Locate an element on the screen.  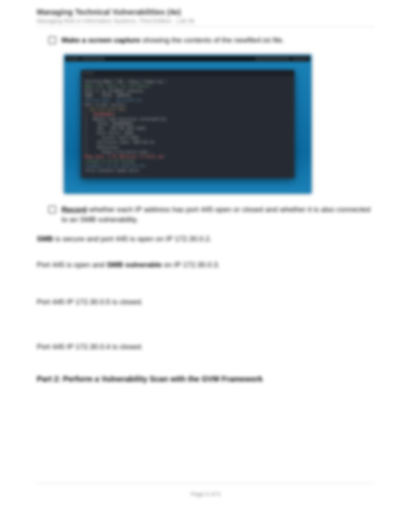
terminal-output: Starting Nmap 7.80 ( https://nmap.org )N… is located at coordinates (188, 128).